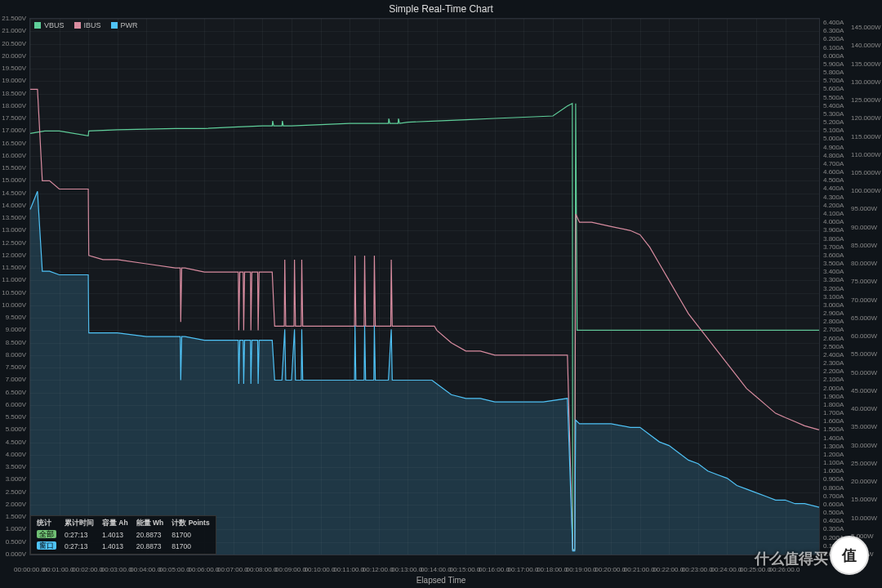 The height and width of the screenshot is (588, 882). I want to click on y-axis-current: 0.000A0.100A0.200A0.300A0.400A0.500A0.60…, so click(836, 287).